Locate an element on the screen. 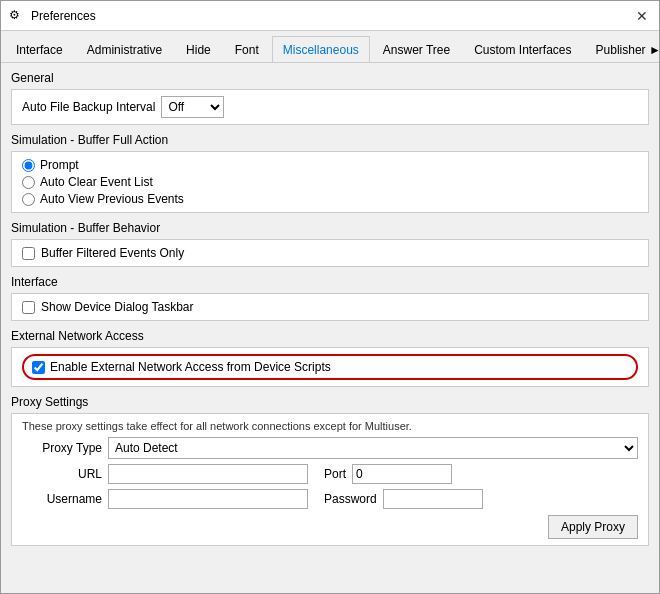  tab-publisher: Publisher ► is located at coordinates (622, 49).